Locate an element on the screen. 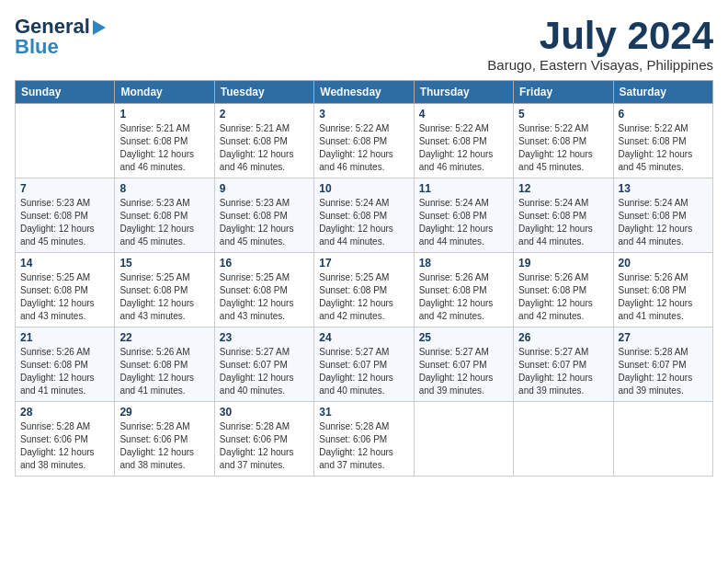  calendar-day-cell: 7Sunrise: 5:23 AM Sunset: 6:08 PM Daylig… is located at coordinates (65, 215).